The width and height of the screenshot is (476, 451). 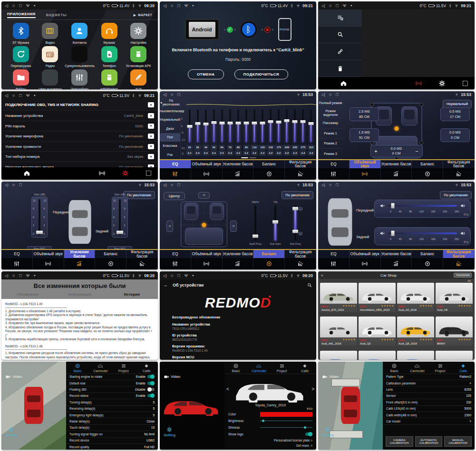 I want to click on app-shortcut: Видео, so click(x=50, y=33).